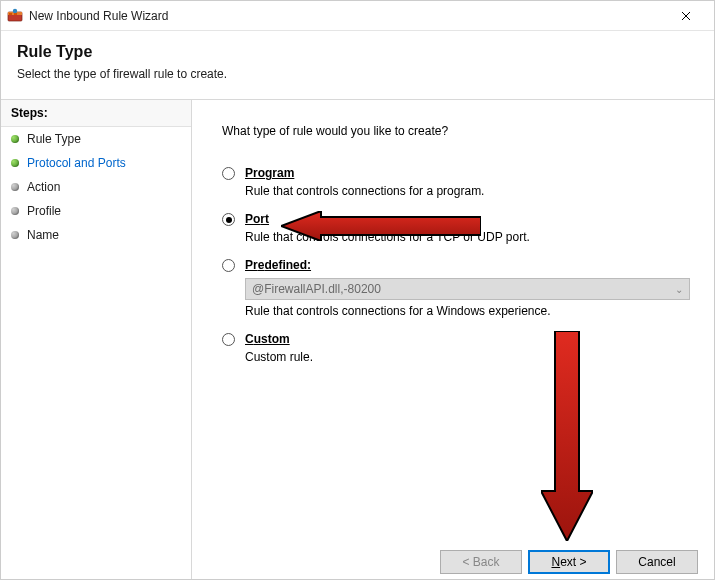 This screenshot has width=715, height=580. Describe the element at coordinates (43, 235) in the screenshot. I see `step-label: Name` at that location.